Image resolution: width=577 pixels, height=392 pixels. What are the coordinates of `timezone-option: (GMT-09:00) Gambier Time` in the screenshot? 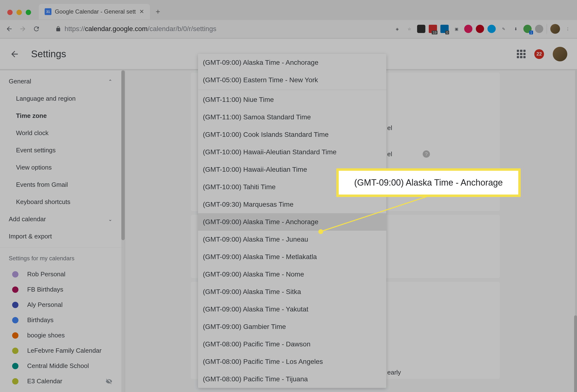 It's located at (292, 327).